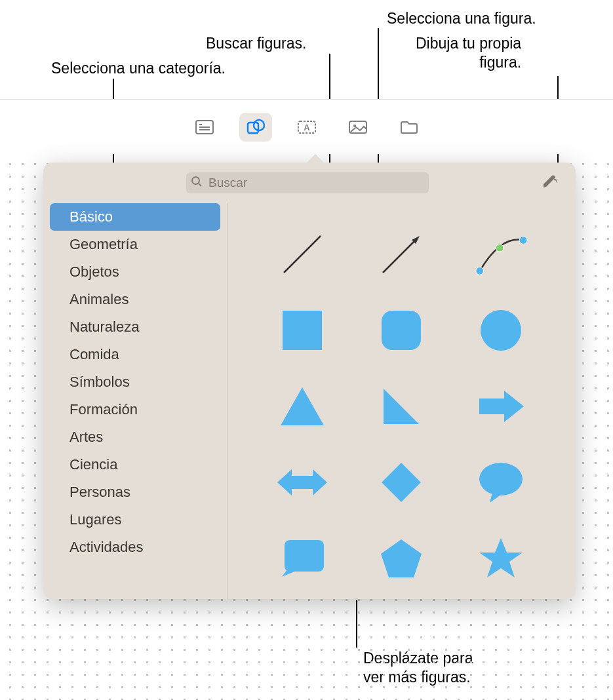 The width and height of the screenshot is (613, 700). I want to click on draw-pen-button, so click(549, 183).